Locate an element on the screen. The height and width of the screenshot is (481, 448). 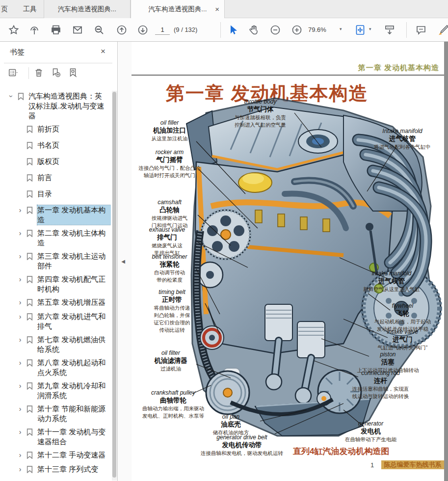
bookmark-label: 第七章 发动机燃油供给系统 is located at coordinates (74, 345).